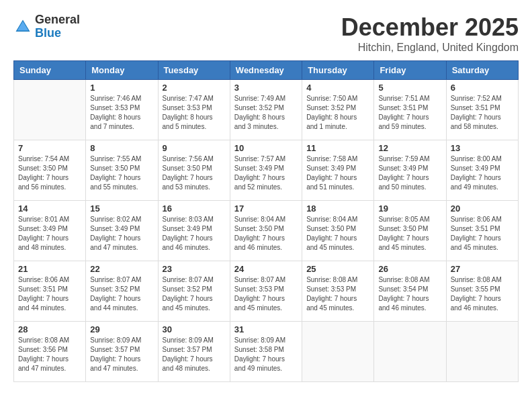  What do you see at coordinates (339, 71) in the screenshot?
I see `column-header-thursday: Thursday` at bounding box center [339, 71].